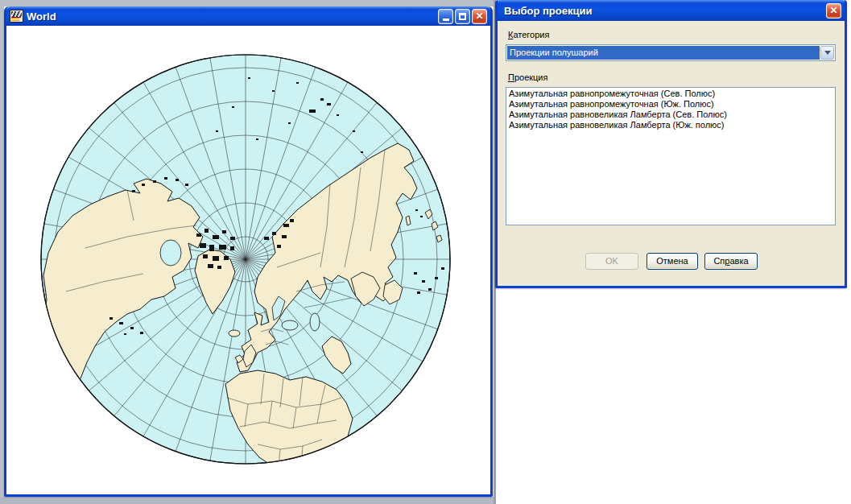 This screenshot has width=851, height=504. Describe the element at coordinates (719, 261) in the screenshot. I see `help-label-pre: Сп` at that location.